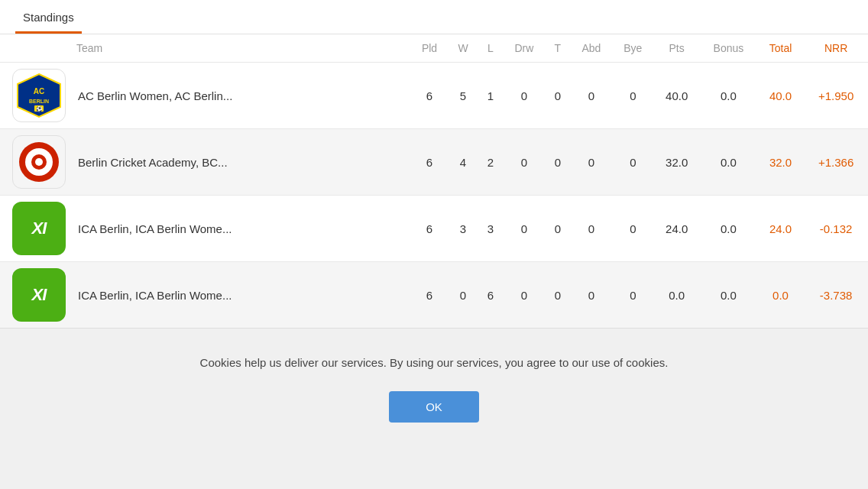 The width and height of the screenshot is (868, 489). What do you see at coordinates (39, 101) in the screenshot?
I see `svg-text: BERLIN` at bounding box center [39, 101].